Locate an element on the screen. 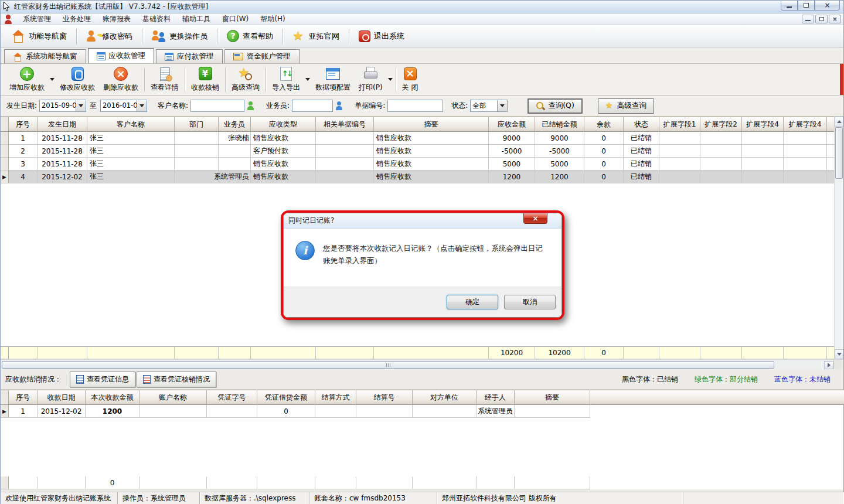 This screenshot has width=844, height=504. menu-item-6: 窗口(W) is located at coordinates (236, 19).